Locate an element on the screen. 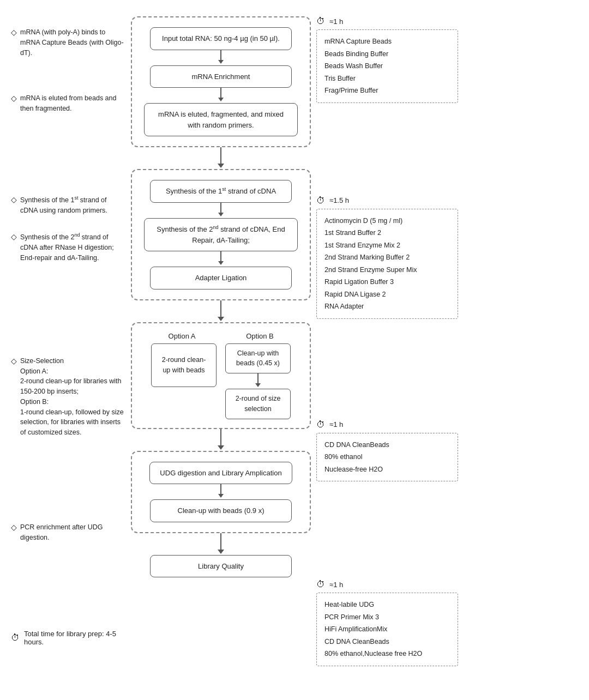 Image resolution: width=589 pixels, height=700 pixels. reagent-4-4: CD DNA CleanBeads is located at coordinates (387, 642).